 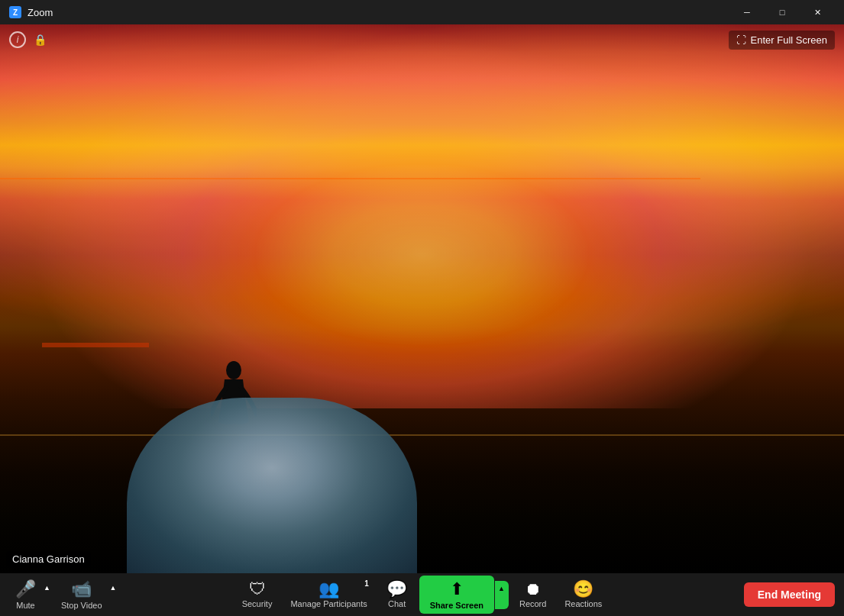 What do you see at coordinates (15, 12) in the screenshot?
I see `app-icon: Z` at bounding box center [15, 12].